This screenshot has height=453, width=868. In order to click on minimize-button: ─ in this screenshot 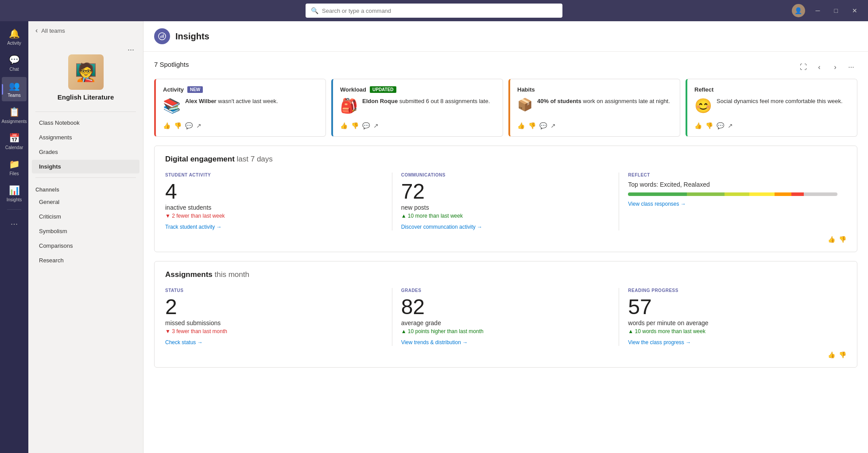, I will do `click(818, 11)`.